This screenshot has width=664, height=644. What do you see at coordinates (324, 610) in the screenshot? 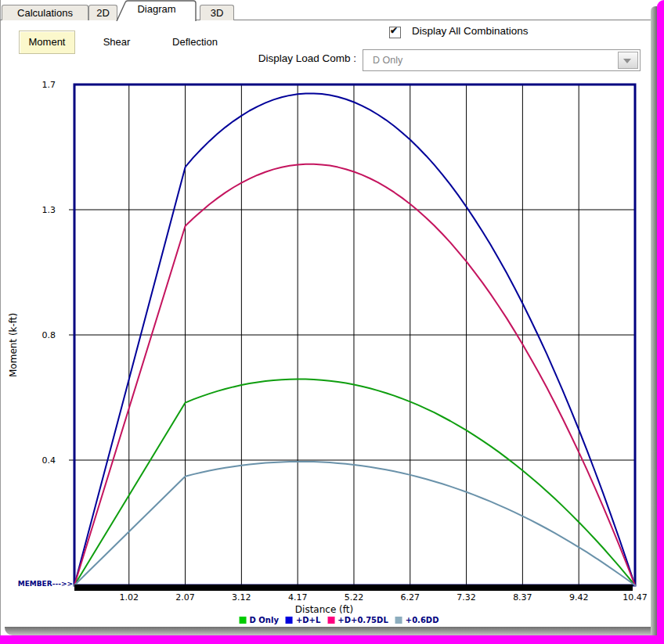
I see `x-axis-title: Distance (ft)` at bounding box center [324, 610].